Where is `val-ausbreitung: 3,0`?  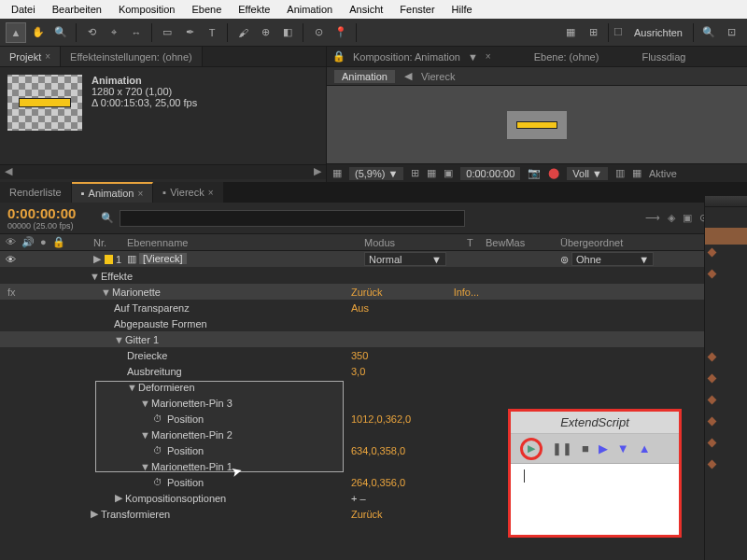 val-ausbreitung: 3,0 is located at coordinates (359, 371).